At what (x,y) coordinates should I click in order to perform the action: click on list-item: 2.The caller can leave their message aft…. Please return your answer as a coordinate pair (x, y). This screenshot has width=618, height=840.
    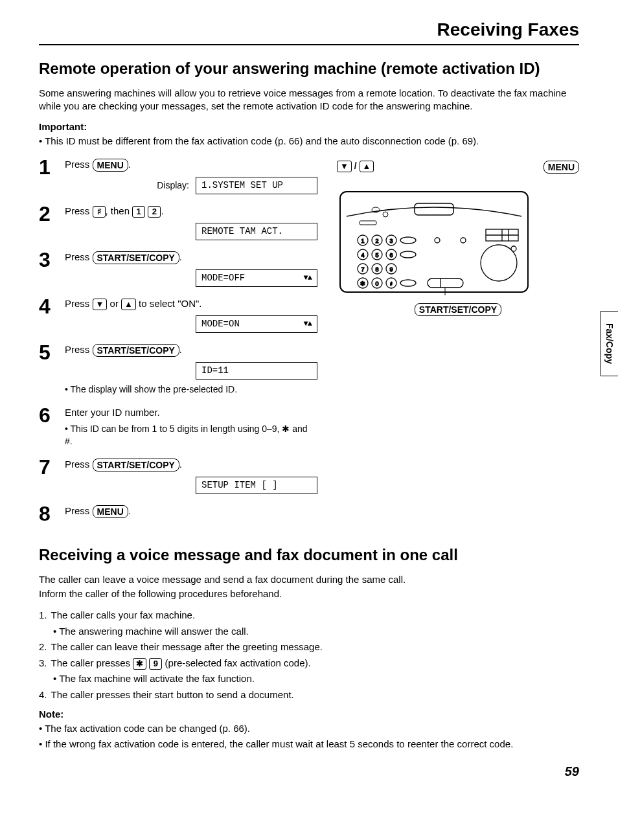
    Looking at the image, I should click on (309, 648).